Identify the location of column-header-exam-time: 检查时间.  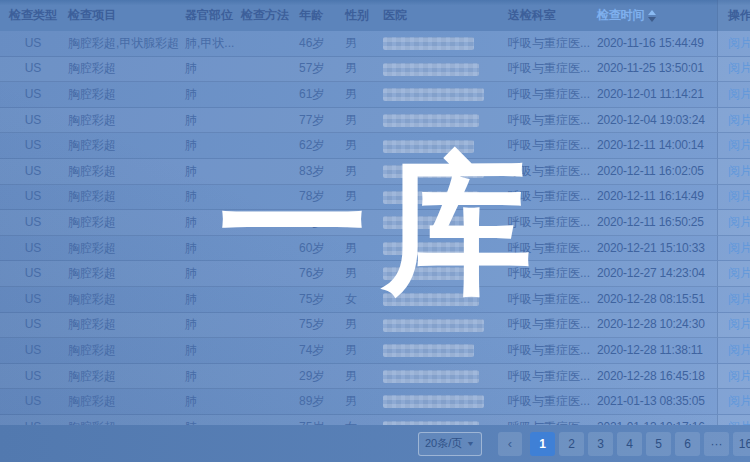
(656, 16).